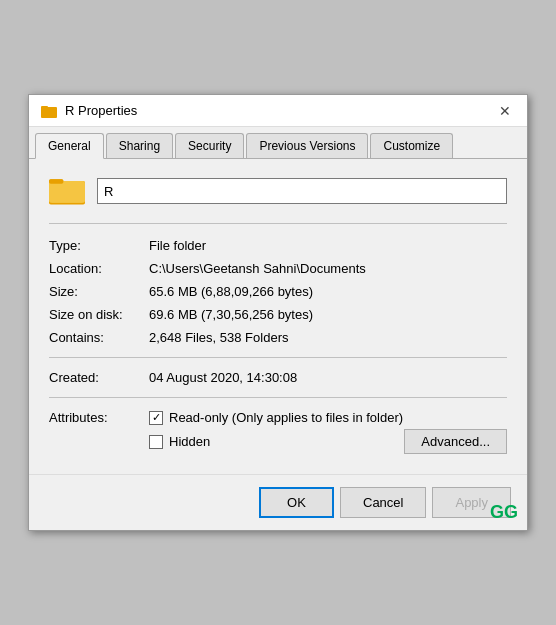  I want to click on advanced-button: Advanced..., so click(456, 442).